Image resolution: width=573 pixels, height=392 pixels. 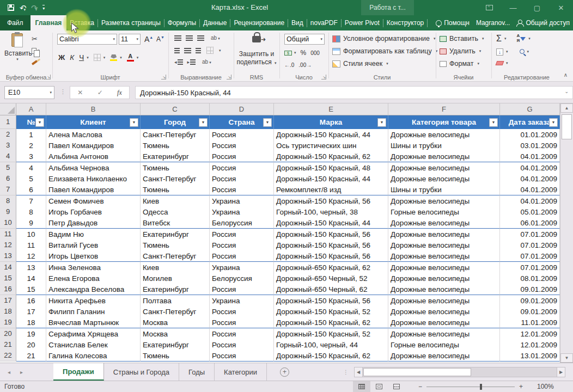 What do you see at coordinates (331, 168) in the screenshot?
I see `cell: Дорожный-150 Красный, 48` at bounding box center [331, 168].